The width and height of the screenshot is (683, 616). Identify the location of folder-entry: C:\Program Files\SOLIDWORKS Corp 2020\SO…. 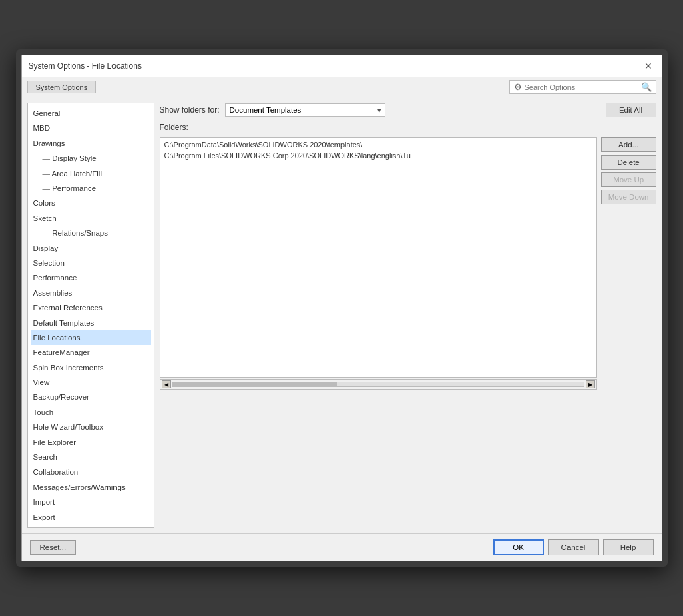
(378, 156).